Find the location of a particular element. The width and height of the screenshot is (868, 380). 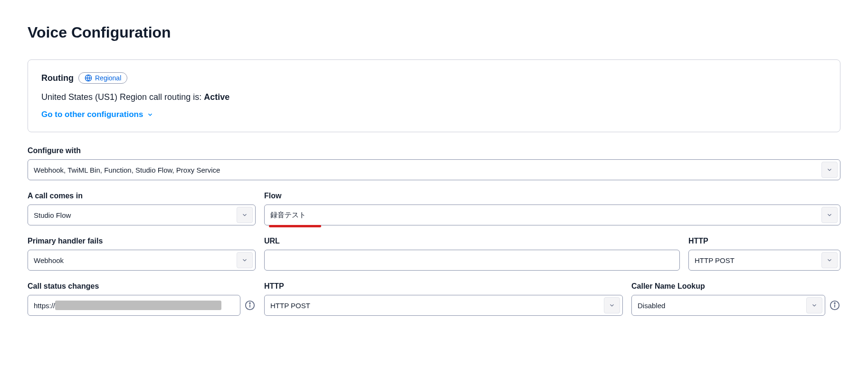

caller-name-lookup-value: Disabled is located at coordinates (728, 305).